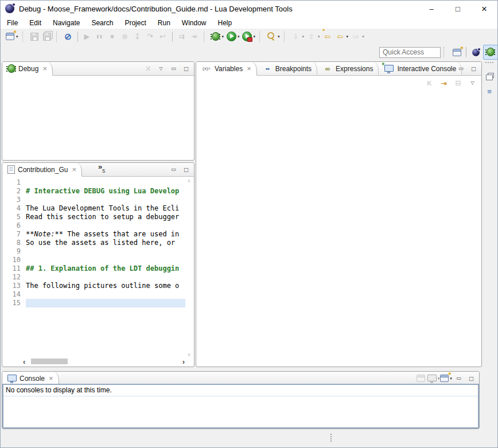  Describe the element at coordinates (476, 53) in the screenshot. I see `lua-perspective-button` at that location.